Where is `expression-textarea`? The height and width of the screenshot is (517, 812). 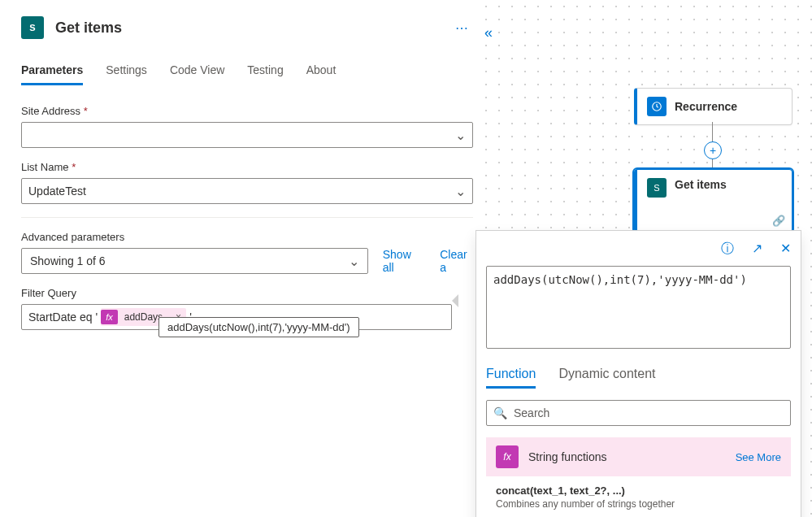 expression-textarea is located at coordinates (639, 307).